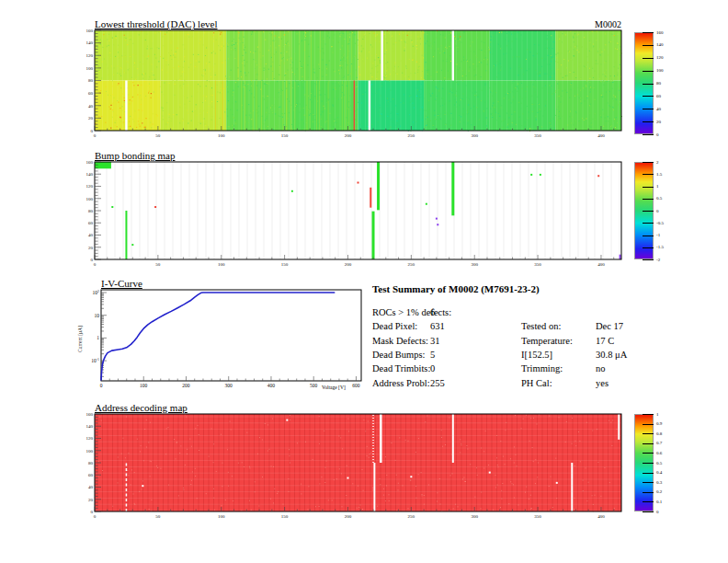 This screenshot has width=728, height=563. Describe the element at coordinates (91, 81) in the screenshot. I see `y-tick-label: 80` at that location.